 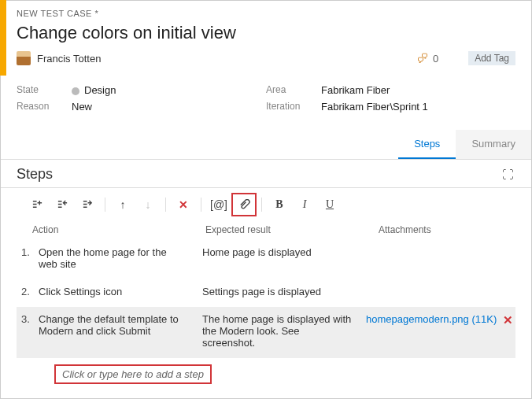 What do you see at coordinates (405, 230) in the screenshot?
I see `col-attachments: Attachments` at bounding box center [405, 230].